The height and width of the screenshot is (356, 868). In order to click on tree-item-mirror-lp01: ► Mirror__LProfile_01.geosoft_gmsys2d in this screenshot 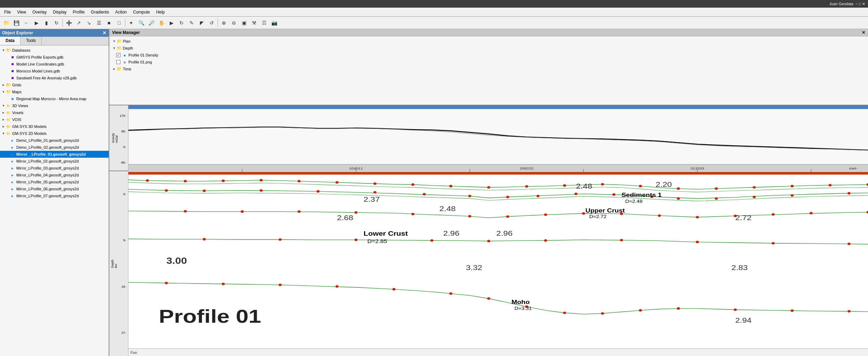, I will do `click(54, 154)`.